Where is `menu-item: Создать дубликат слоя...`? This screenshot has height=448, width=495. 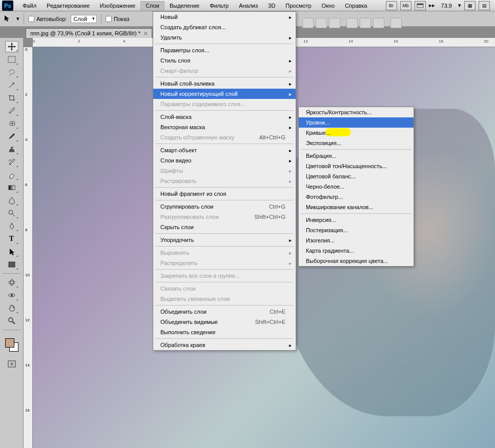 menu-item: Создать дубликат слоя... is located at coordinates (224, 27).